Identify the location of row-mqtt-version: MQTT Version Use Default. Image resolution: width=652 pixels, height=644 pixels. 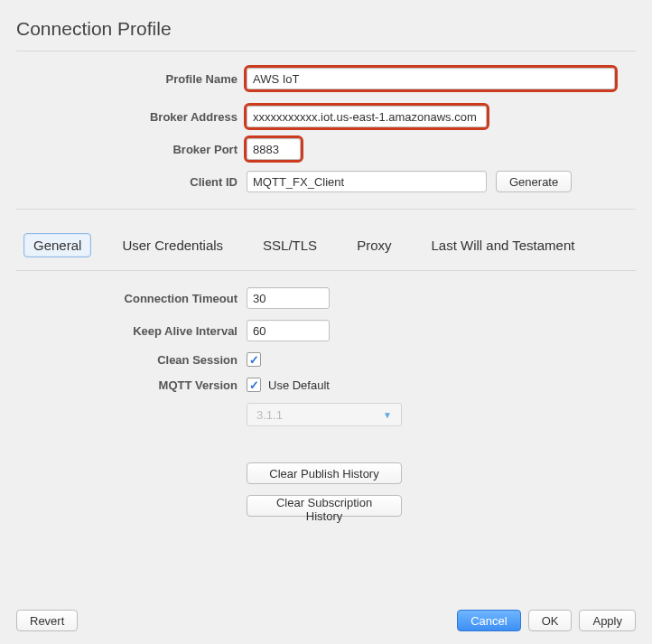
(326, 385).